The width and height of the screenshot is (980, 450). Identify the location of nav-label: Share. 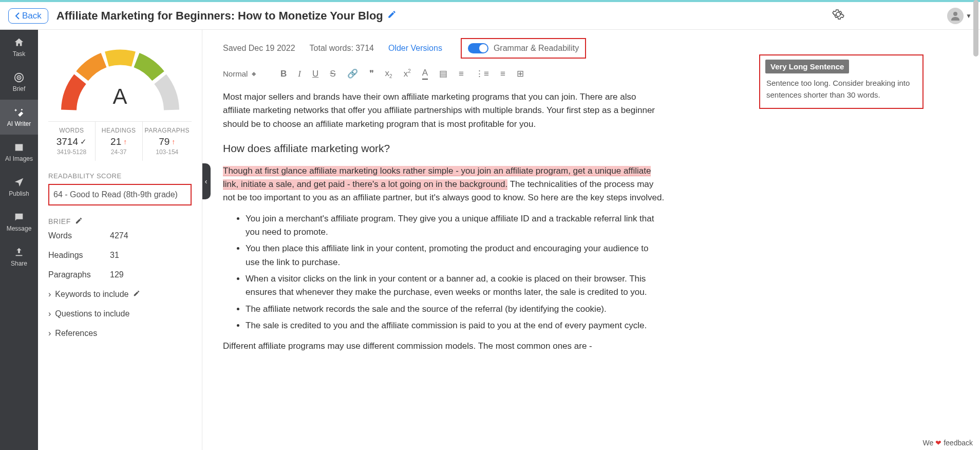
(19, 264).